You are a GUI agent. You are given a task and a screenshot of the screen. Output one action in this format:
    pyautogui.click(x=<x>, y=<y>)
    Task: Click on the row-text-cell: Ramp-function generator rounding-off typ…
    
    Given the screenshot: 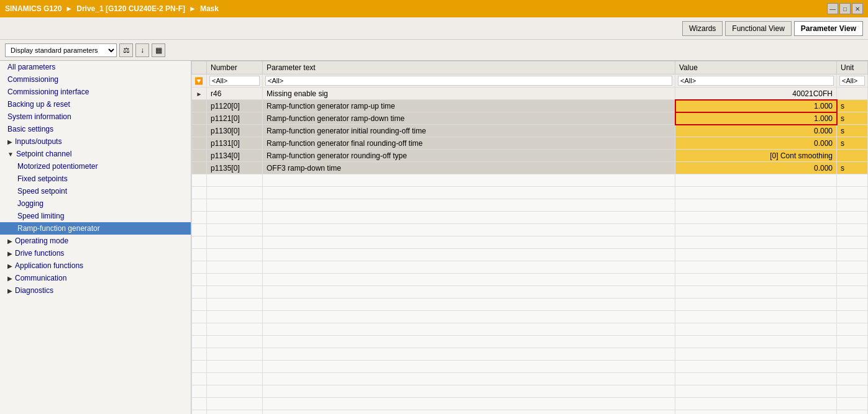 What is the action you would take?
    pyautogui.click(x=469, y=156)
    